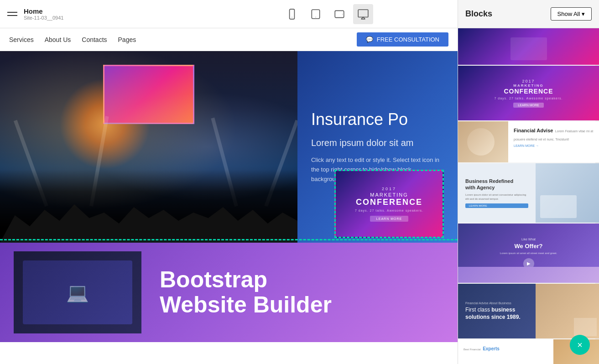  Describe the element at coordinates (316, 14) in the screenshot. I see `tablet-view-button` at that location.